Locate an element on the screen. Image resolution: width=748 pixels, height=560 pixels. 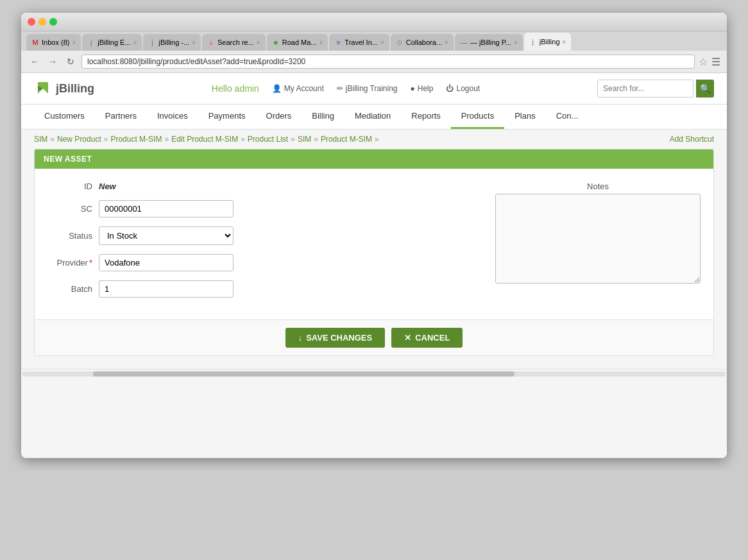
nav-item-products: Products is located at coordinates (477, 117).